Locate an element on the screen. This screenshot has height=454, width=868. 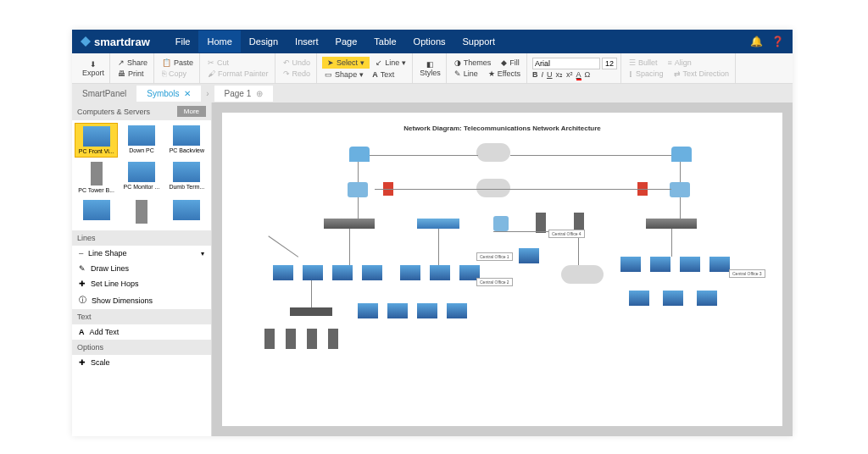
tab-smartpanel: SmartPanel is located at coordinates (104, 93).